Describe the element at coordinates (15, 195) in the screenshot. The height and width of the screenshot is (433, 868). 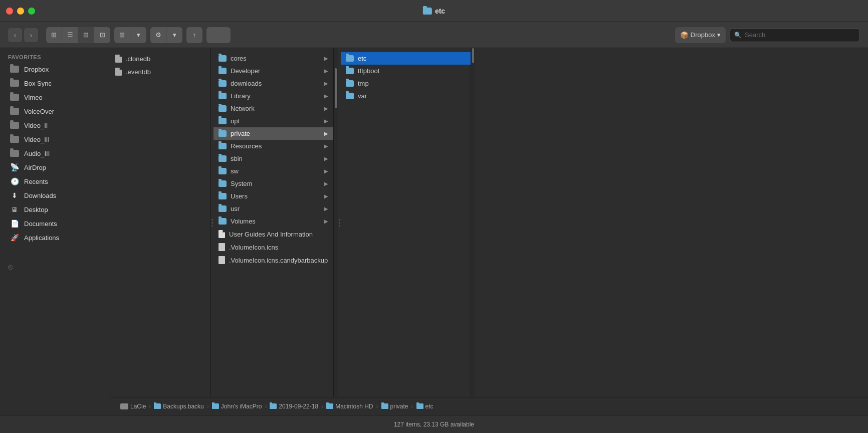
I see `downloads-icon: ⬇` at that location.